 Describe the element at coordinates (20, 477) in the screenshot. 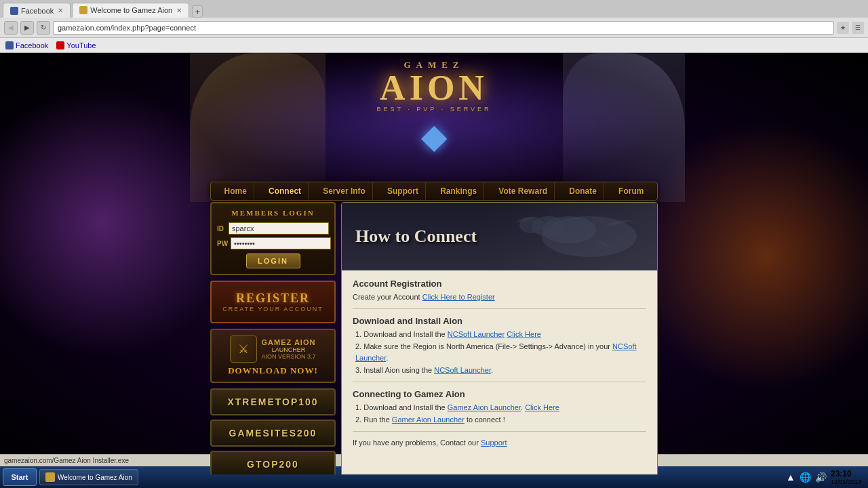

I see `start-button: Start` at that location.